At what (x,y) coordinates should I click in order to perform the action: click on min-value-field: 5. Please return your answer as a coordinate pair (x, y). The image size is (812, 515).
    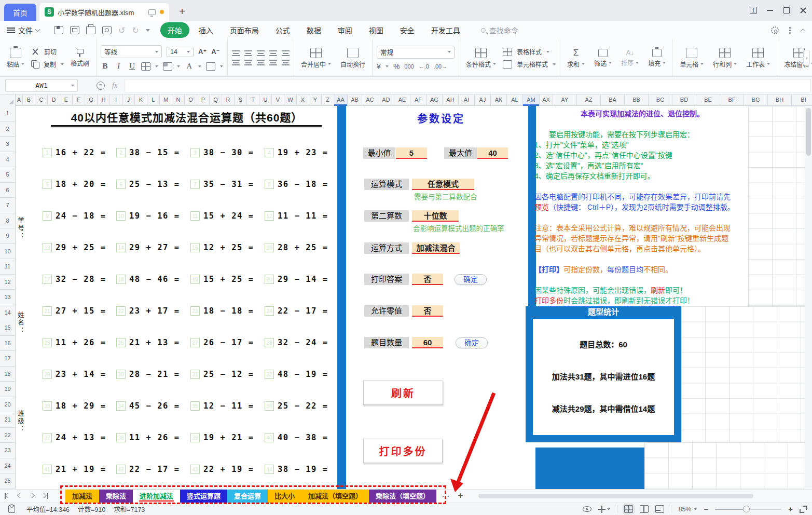
    Looking at the image, I should click on (411, 153).